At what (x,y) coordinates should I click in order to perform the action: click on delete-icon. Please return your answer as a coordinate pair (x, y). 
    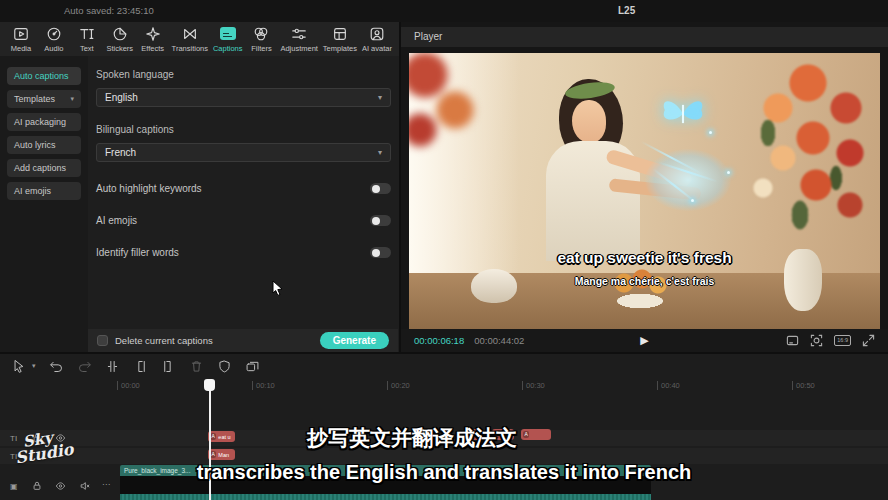
    Looking at the image, I should click on (196, 366).